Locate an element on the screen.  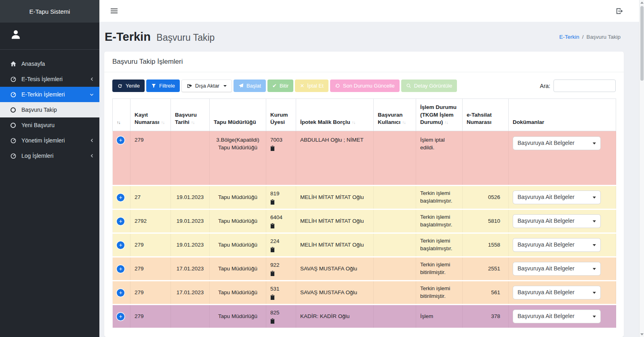
column-header-basvuran-kullanici: Başvuran Kullanıcı↑↓ is located at coordinates (395, 115).